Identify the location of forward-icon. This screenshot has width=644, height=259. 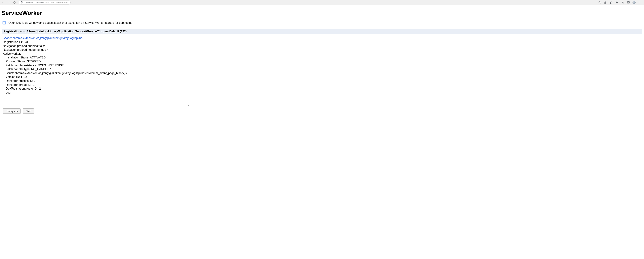
(9, 3).